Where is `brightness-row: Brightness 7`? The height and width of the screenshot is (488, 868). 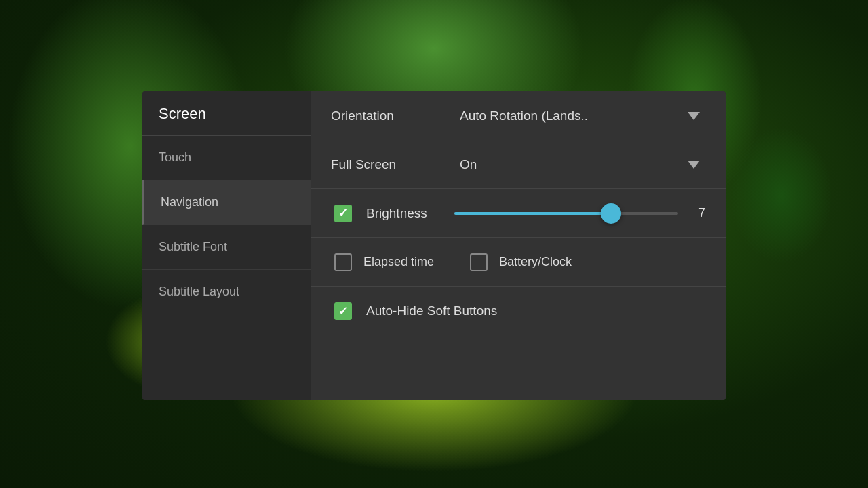 brightness-row: Brightness 7 is located at coordinates (518, 214).